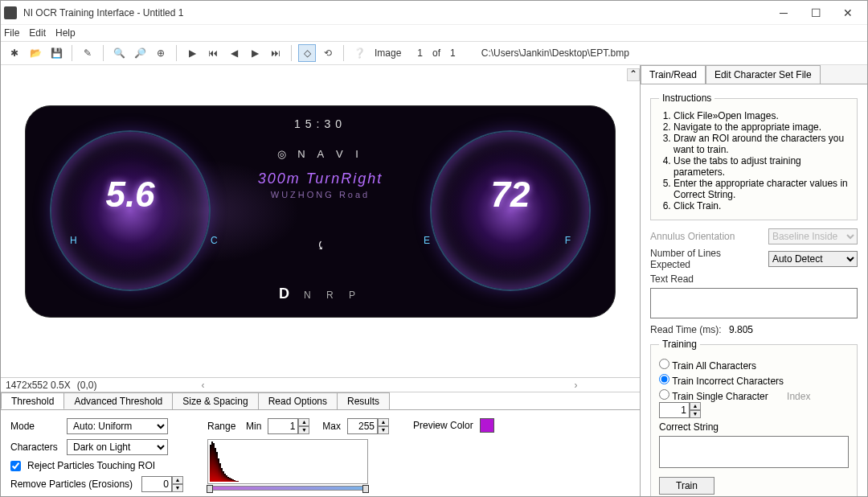 The image size is (868, 497). What do you see at coordinates (16, 466) in the screenshot?
I see `reject-particles-checkbox` at bounding box center [16, 466].